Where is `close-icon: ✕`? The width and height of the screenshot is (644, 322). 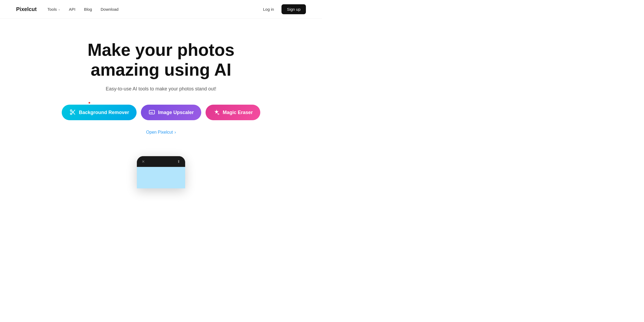
close-icon: ✕ is located at coordinates (143, 162).